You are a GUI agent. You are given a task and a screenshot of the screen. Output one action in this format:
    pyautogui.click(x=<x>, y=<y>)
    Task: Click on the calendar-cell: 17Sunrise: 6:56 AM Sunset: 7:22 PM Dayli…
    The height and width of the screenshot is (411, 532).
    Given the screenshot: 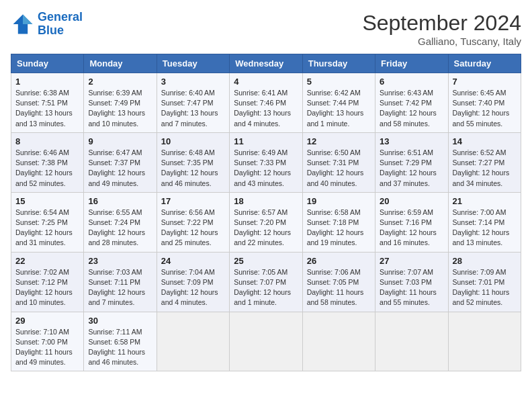 What is the action you would take?
    pyautogui.click(x=193, y=222)
    